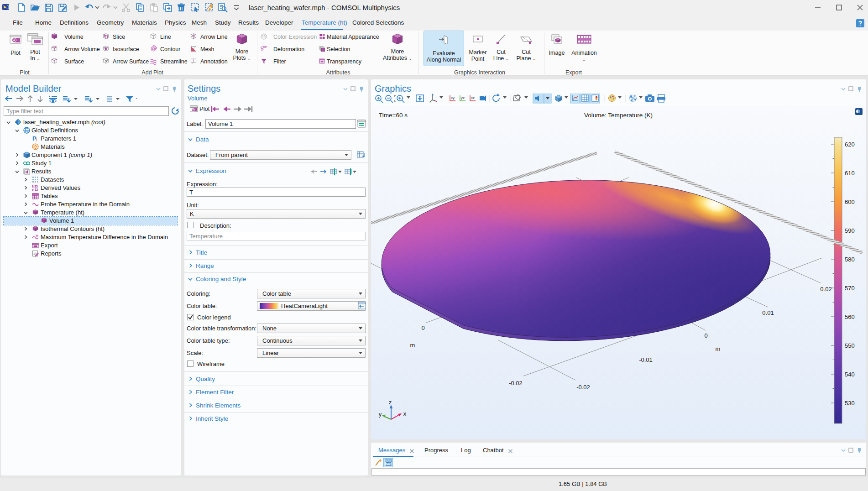 The height and width of the screenshot is (491, 868). What do you see at coordinates (850, 374) in the screenshot?
I see `svg-text: 540` at bounding box center [850, 374].